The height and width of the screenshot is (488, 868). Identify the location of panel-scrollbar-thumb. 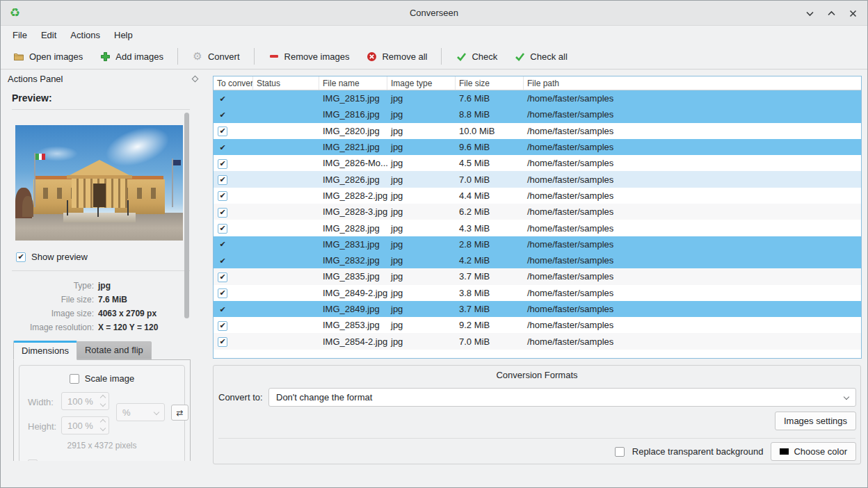
(186, 215).